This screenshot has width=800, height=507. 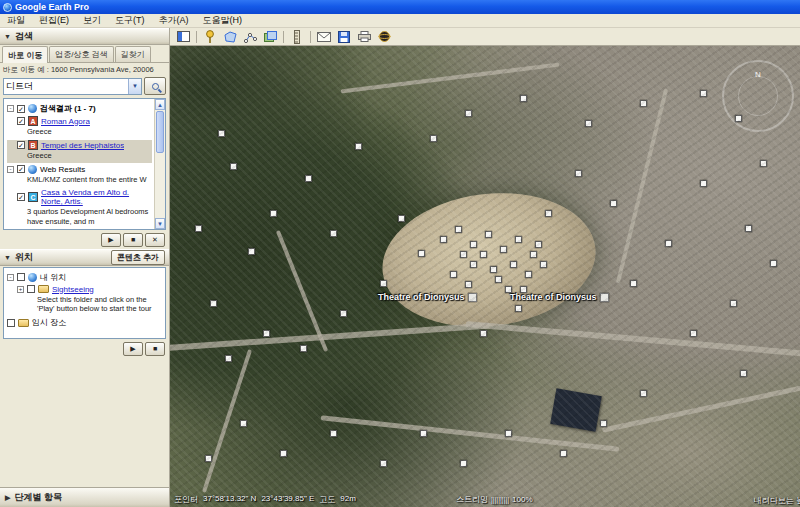 I want to click on sky-icon, so click(x=384, y=37).